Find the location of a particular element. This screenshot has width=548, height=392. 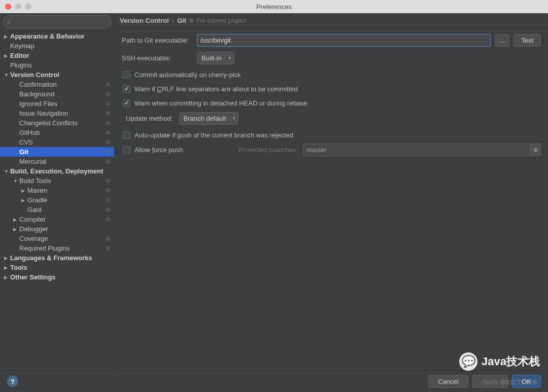

protected-branches-input is located at coordinates (417, 150).